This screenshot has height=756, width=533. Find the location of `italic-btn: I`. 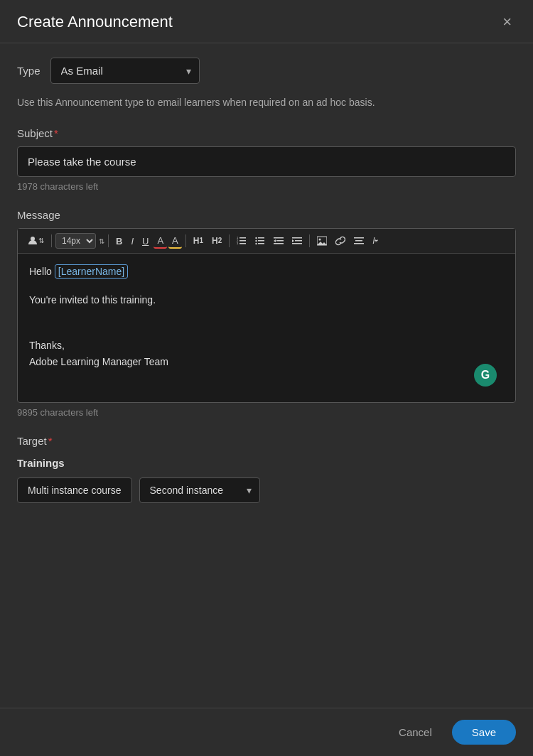

italic-btn: I is located at coordinates (132, 242).